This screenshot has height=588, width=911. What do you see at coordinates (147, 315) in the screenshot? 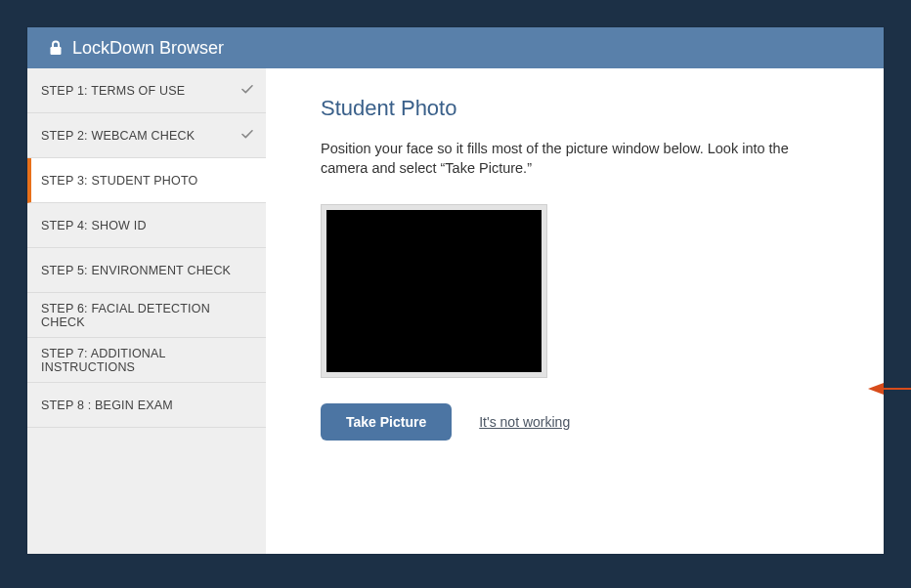
I see `sidebar-step-6: STEP 6: FACIAL DETECTION CHECK` at bounding box center [147, 315].